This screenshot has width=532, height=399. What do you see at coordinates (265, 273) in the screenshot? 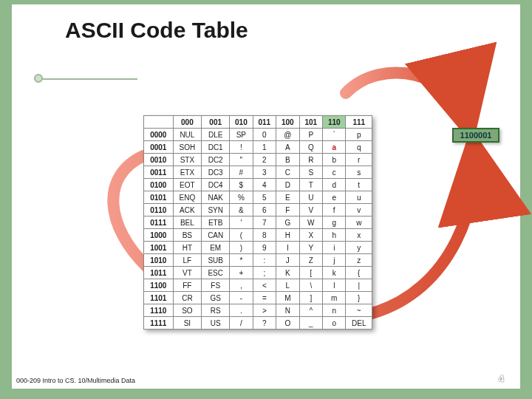
I see `table-cell: ;` at bounding box center [265, 273].